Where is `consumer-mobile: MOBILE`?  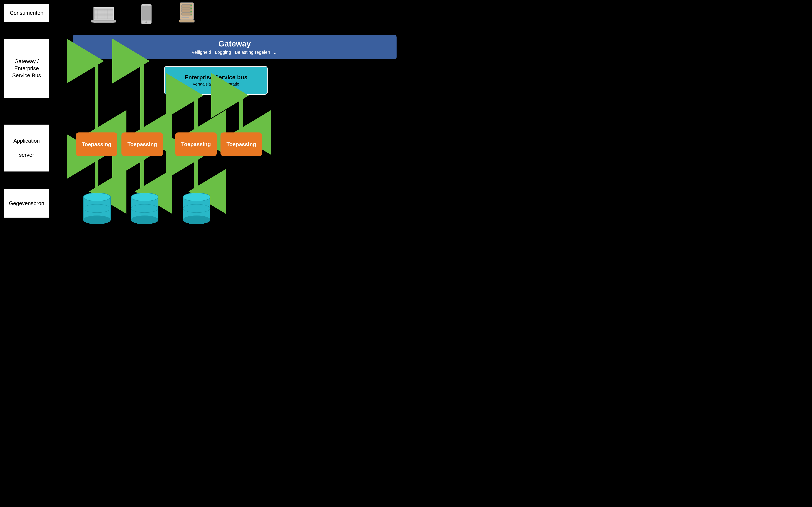 consumer-mobile: MOBILE is located at coordinates (146, 17).